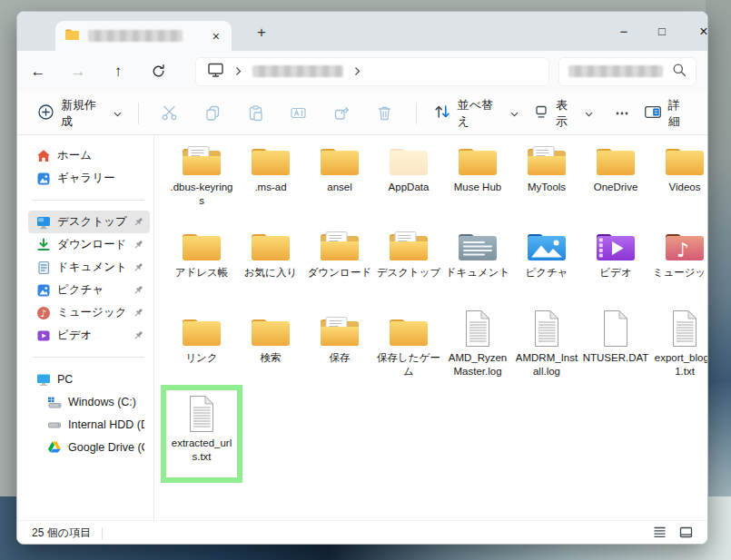  What do you see at coordinates (621, 113) in the screenshot?
I see `more-button` at bounding box center [621, 113].